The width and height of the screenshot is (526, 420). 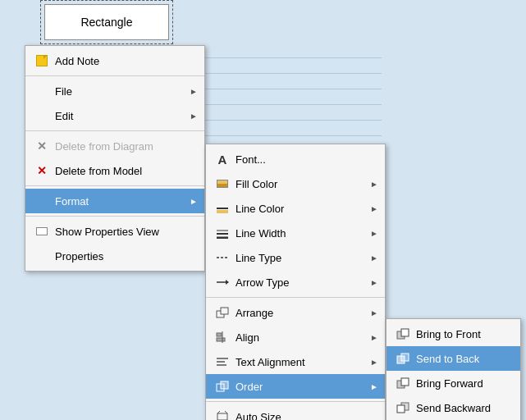 I want to click on submenu-label-line-type: Line Type, so click(x=258, y=258).